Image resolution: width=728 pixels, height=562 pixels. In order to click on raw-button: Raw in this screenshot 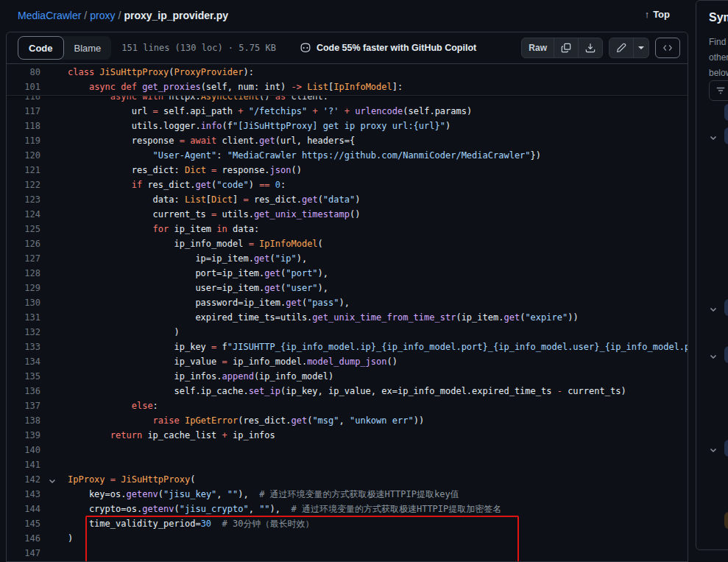, I will do `click(537, 48)`.